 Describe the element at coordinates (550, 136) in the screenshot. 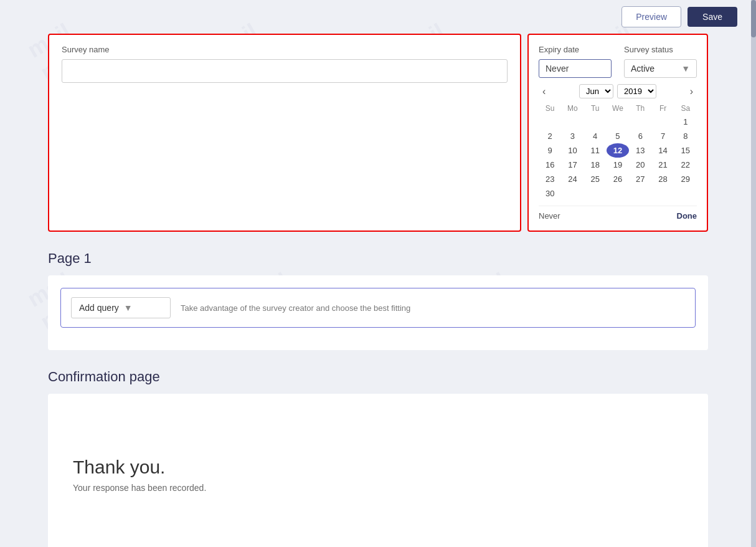

I see `calendar-day: 2` at that location.